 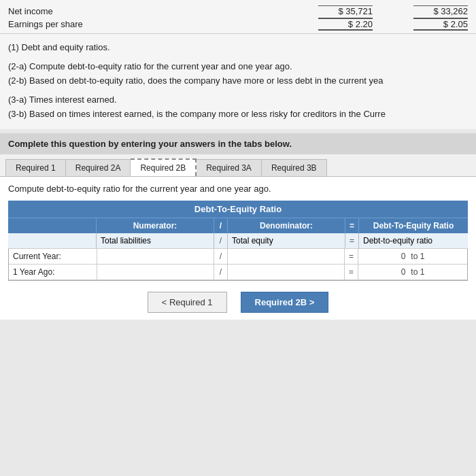 What do you see at coordinates (99, 167) in the screenshot?
I see `tab-required2a: Required 2A` at bounding box center [99, 167].